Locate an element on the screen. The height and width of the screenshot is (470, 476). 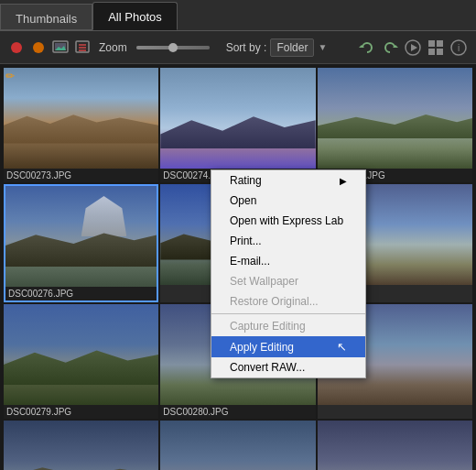
photo-cell-282: DSC00282.JPG is located at coordinates (81, 445).